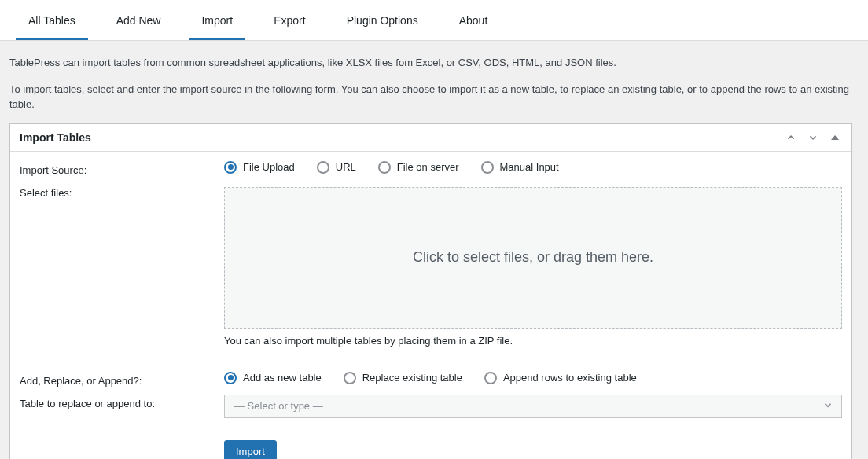 The height and width of the screenshot is (459, 868). What do you see at coordinates (250, 451) in the screenshot?
I see `button-label: Import` at bounding box center [250, 451].